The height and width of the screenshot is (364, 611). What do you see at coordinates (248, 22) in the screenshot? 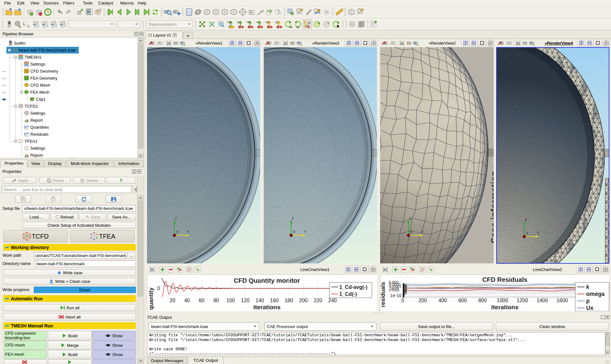
I see `svg-text: +Y` at bounding box center [248, 22].